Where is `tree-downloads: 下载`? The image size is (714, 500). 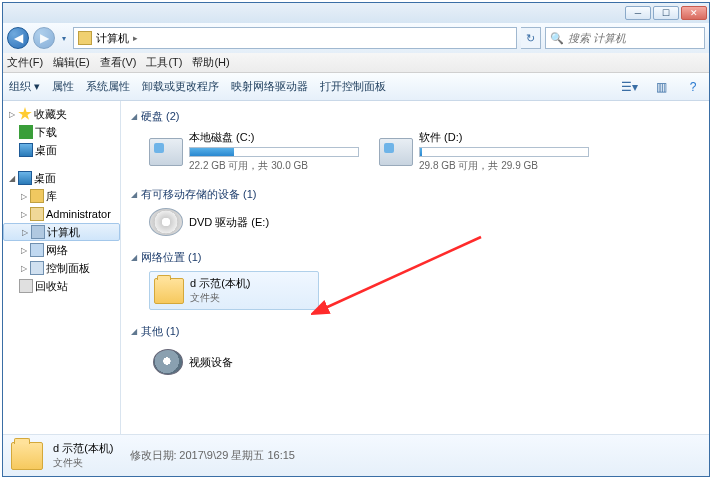
tree-downloads: 下载 is located at coordinates (62, 132).